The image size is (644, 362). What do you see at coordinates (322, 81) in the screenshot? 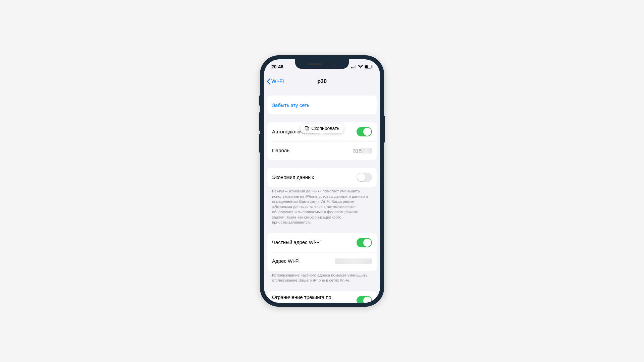
I see `nav-bar: Wi-Fi p30` at bounding box center [322, 81].